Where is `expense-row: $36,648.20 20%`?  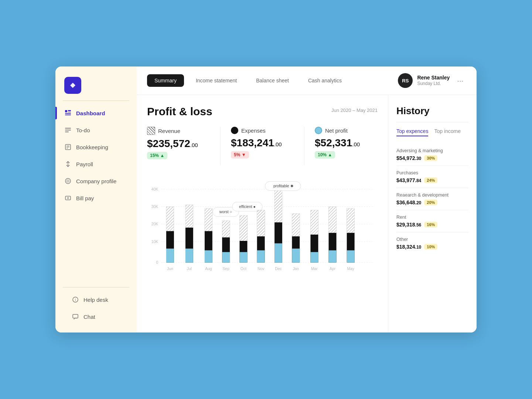
expense-row: $36,648.20 20% is located at coordinates (432, 202).